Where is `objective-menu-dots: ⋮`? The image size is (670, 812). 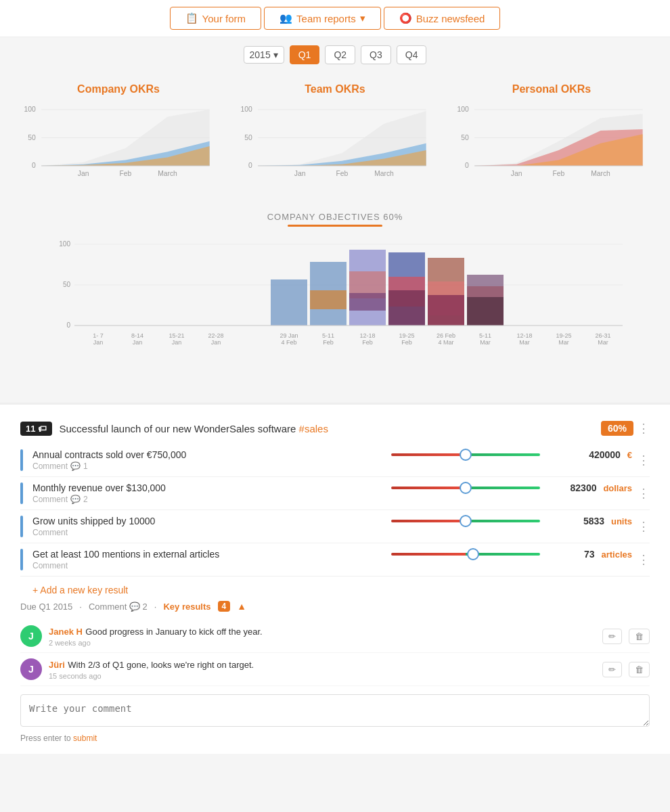 objective-menu-dots: ⋮ is located at coordinates (644, 428).